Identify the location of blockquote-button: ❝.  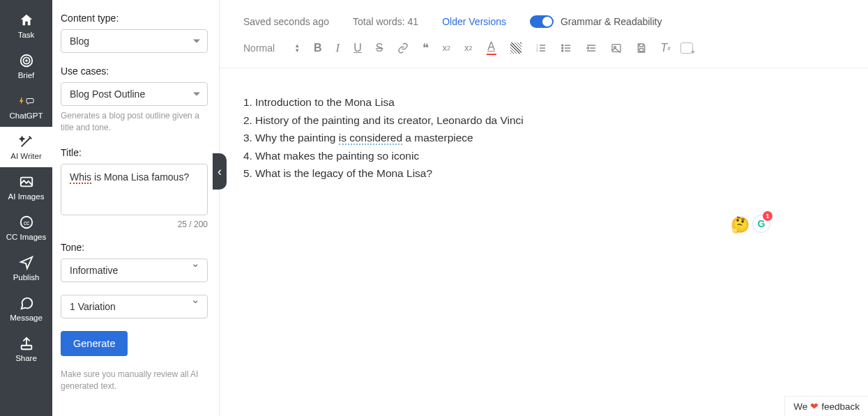
(425, 47).